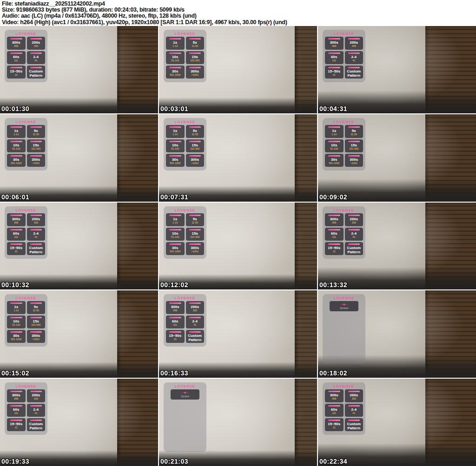  What do you see at coordinates (397, 70) in the screenshot?
I see `video-thumbnail: 00:04:31 LOVENSE 300s999200s33360s1112-4…` at bounding box center [397, 70].